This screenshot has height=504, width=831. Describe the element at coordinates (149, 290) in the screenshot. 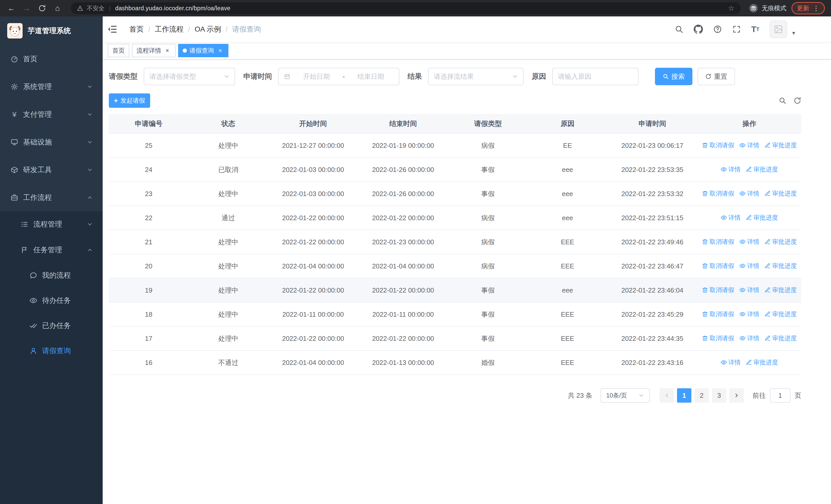

I see `cell-apply-id: 19` at that location.